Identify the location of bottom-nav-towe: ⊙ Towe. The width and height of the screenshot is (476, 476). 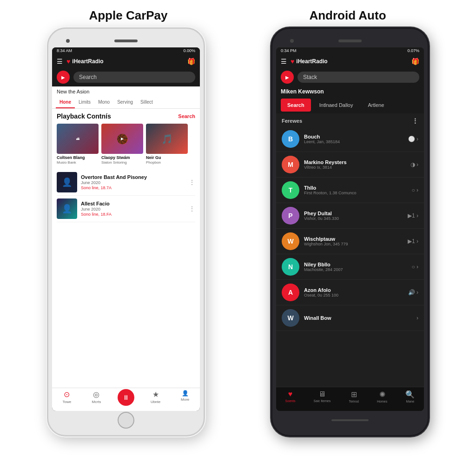
(67, 400).